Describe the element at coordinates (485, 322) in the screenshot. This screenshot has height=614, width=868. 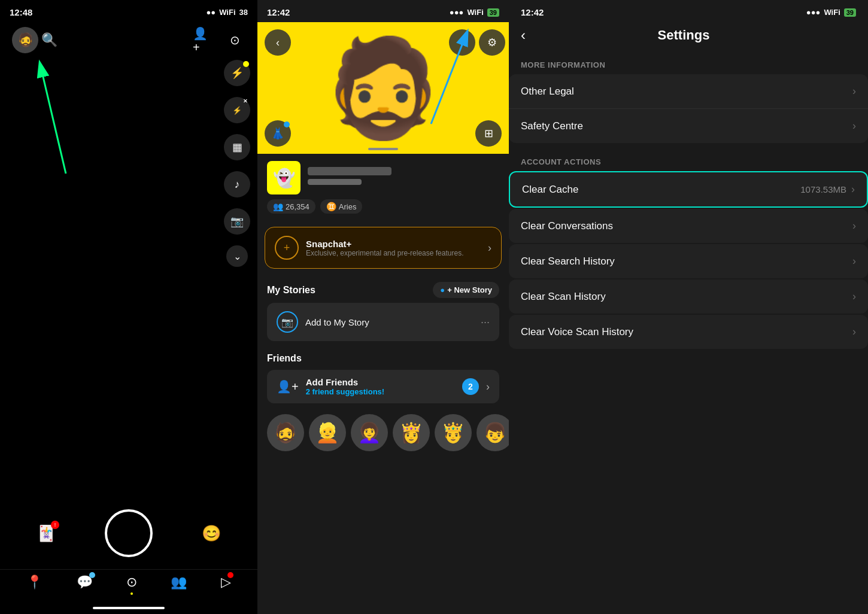
I see `story-options: ···` at that location.